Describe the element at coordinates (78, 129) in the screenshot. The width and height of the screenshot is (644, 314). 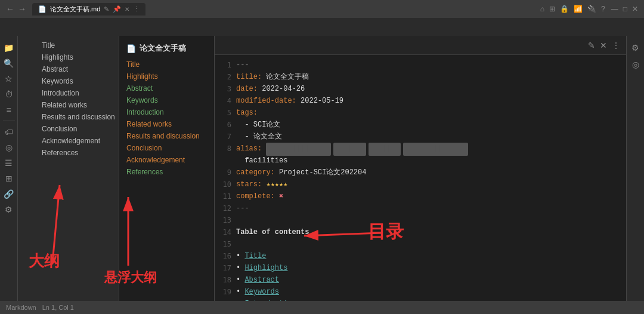
I see `outline-item-conclusion: Conclusion` at that location.